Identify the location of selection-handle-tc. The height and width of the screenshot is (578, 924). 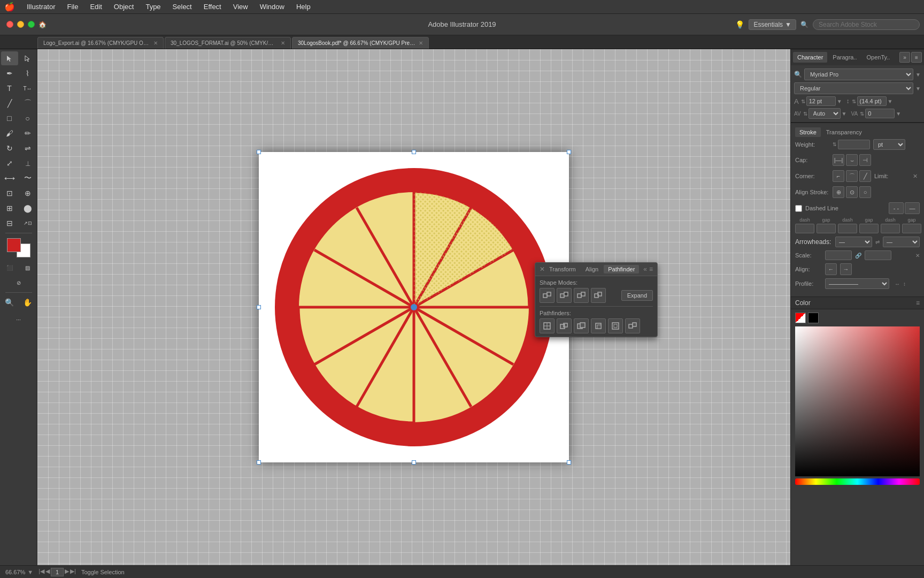
(414, 152).